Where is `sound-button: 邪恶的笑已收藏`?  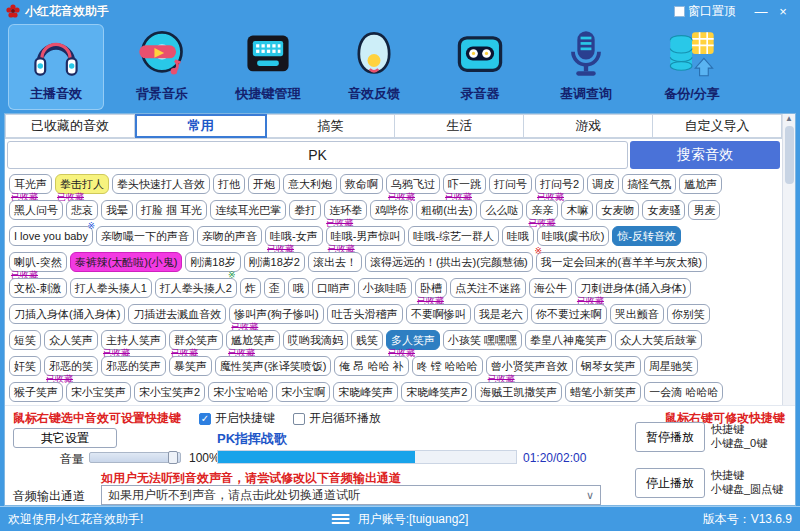
sound-button: 邪恶的笑已收藏 is located at coordinates (71, 366).